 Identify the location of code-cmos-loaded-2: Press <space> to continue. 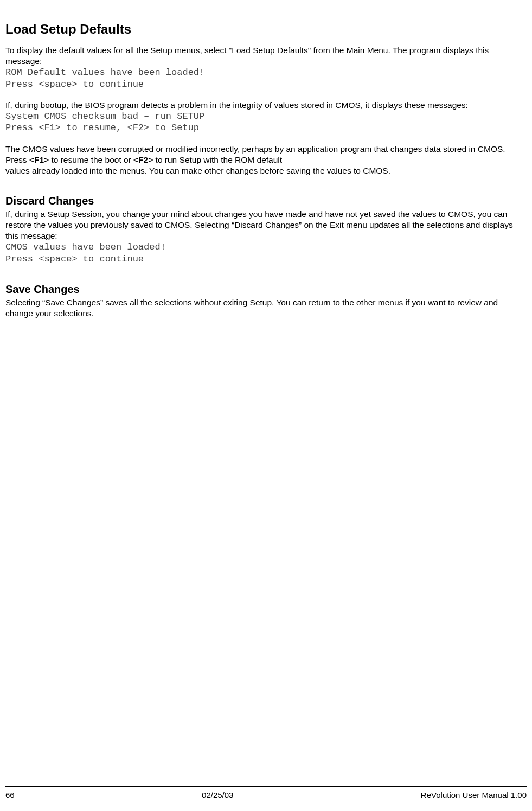
(266, 259).